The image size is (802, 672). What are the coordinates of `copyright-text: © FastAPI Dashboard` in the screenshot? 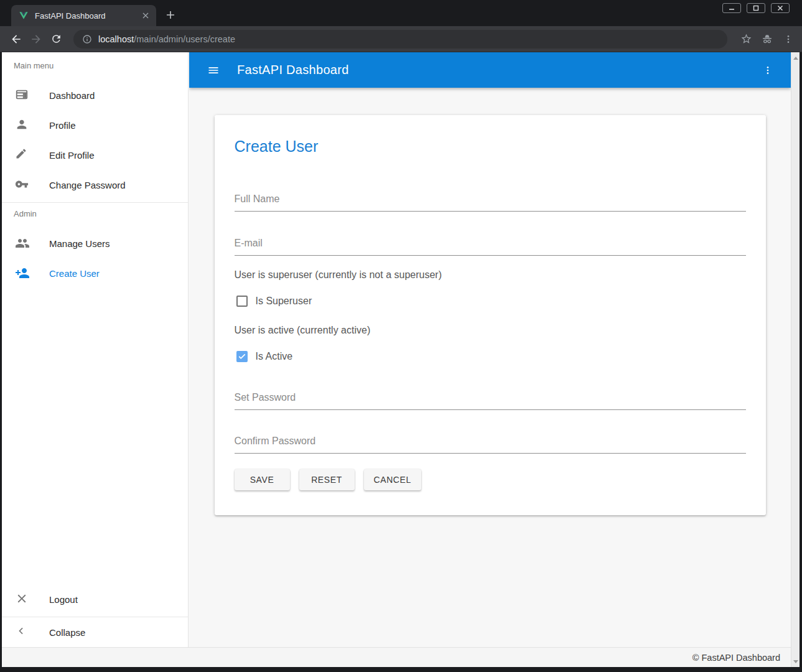 It's located at (737, 658).